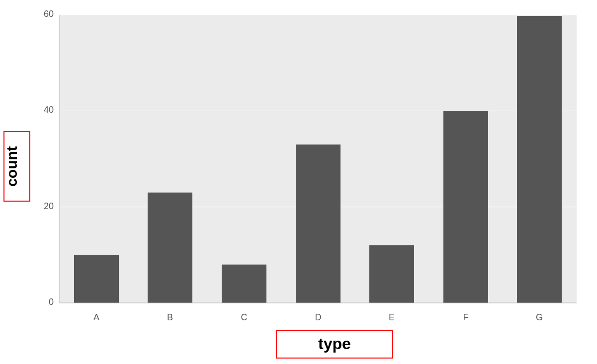 The height and width of the screenshot is (364, 597). Describe the element at coordinates (96, 317) in the screenshot. I see `x-label-A: A` at that location.